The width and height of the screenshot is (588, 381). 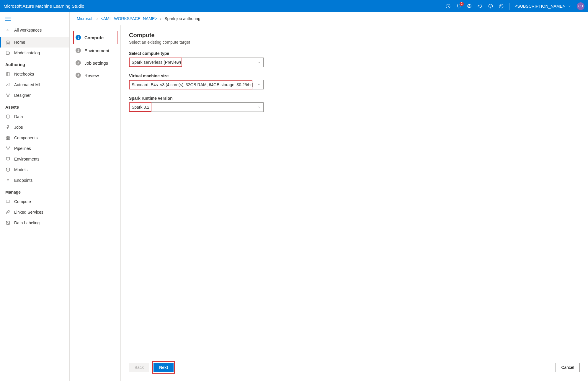 I want to click on sidebar-item-label: Jobs, so click(x=19, y=127).